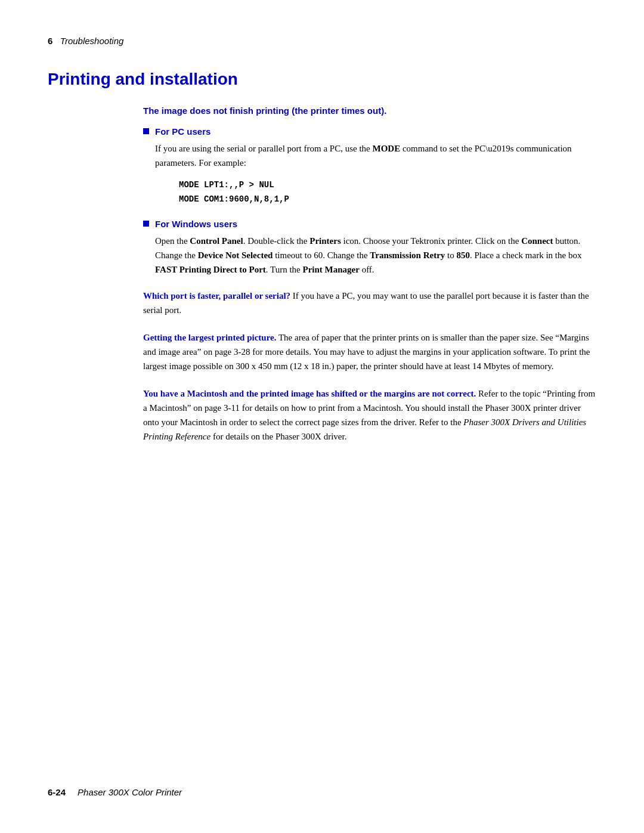  What do you see at coordinates (407, 255) in the screenshot?
I see `transmission-retry-bold: Transmission Retry` at bounding box center [407, 255].